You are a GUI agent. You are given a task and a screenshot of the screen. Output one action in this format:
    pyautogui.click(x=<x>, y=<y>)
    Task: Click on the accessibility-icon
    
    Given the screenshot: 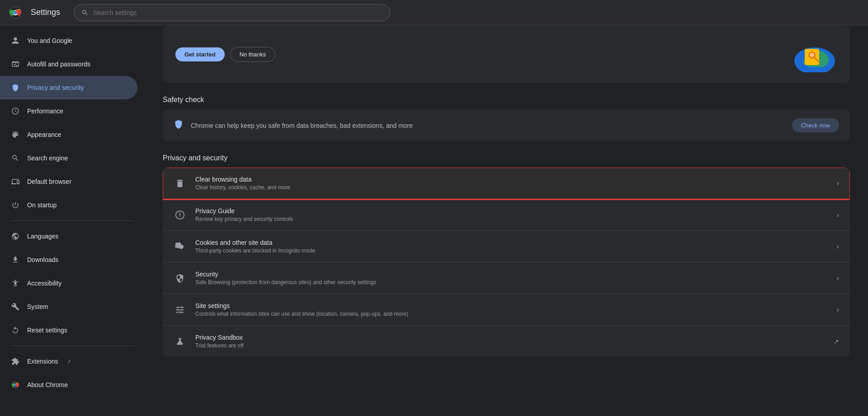 What is the action you would take?
    pyautogui.click(x=15, y=283)
    